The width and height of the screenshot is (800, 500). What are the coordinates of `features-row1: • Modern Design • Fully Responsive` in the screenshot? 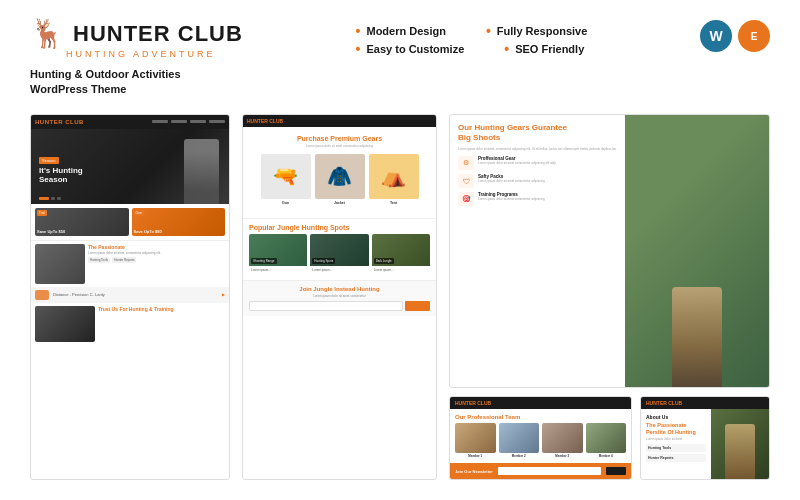 It's located at (472, 31).